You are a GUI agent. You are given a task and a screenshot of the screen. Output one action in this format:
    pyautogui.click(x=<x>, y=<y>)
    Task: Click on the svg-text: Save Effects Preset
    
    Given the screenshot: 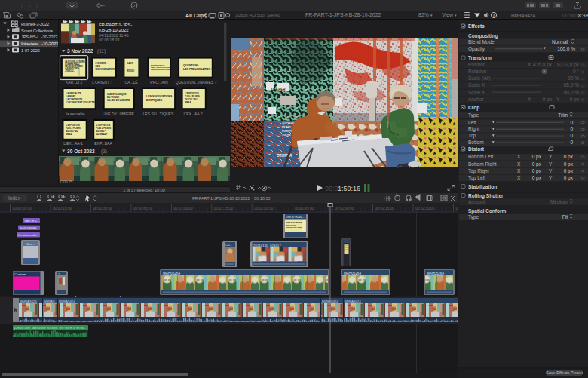 What is the action you would take?
    pyautogui.click(x=564, y=373)
    